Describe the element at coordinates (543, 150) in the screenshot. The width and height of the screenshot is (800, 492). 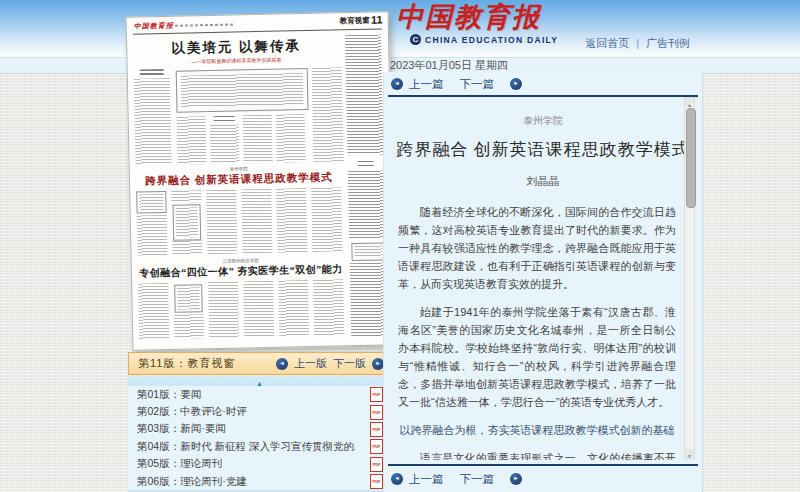
I see `article-title: 跨界融合 创新英语课程思政教学模式` at that location.